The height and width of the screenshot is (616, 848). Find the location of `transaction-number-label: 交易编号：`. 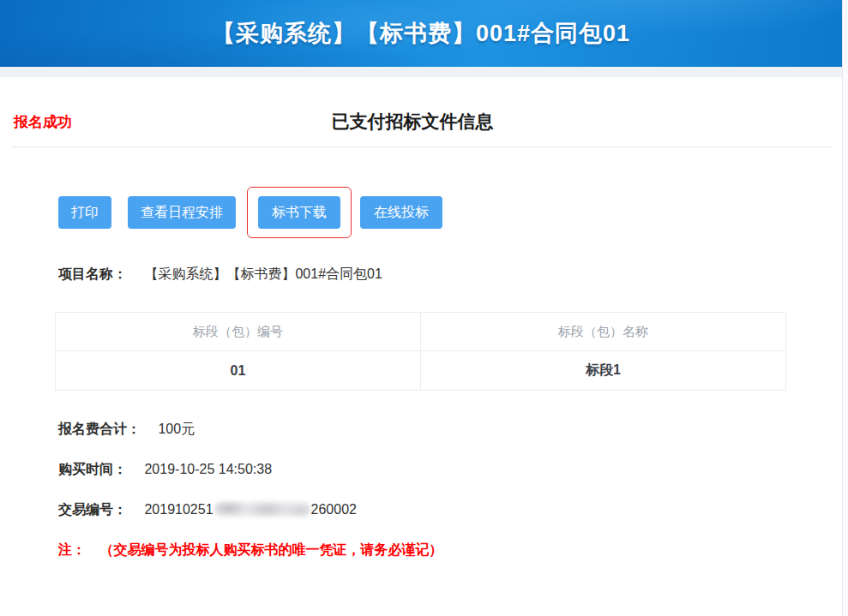

transaction-number-label: 交易编号： is located at coordinates (93, 509).